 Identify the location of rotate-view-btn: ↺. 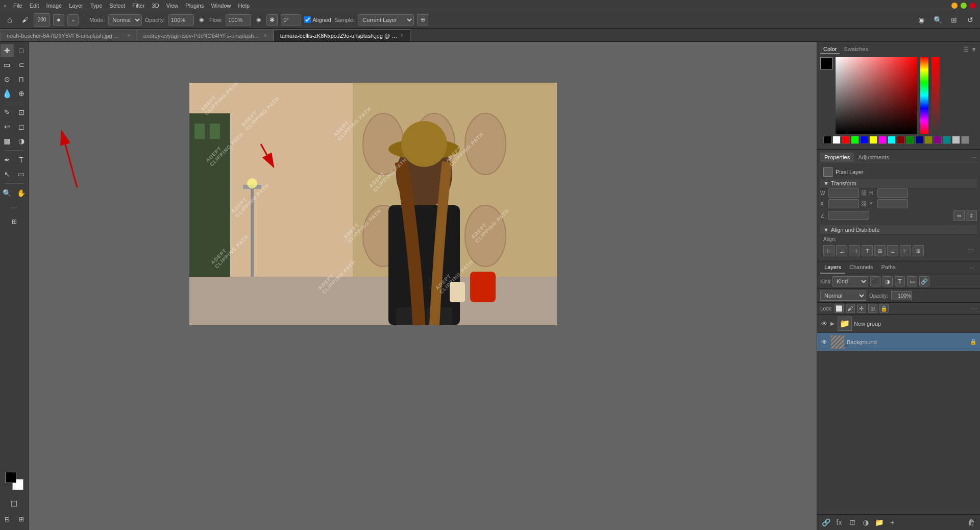
(970, 20).